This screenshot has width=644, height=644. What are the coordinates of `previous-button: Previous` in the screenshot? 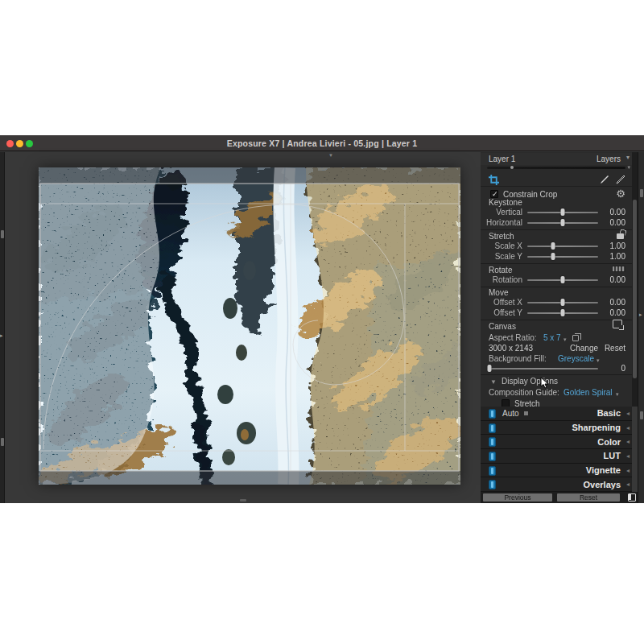 It's located at (518, 497).